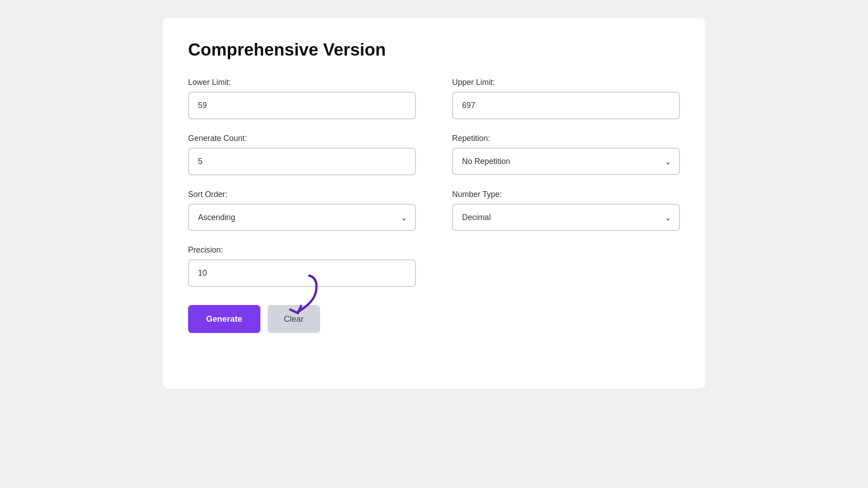 This screenshot has width=868, height=488. I want to click on sort-order-select: Ascending Descending None, so click(302, 217).